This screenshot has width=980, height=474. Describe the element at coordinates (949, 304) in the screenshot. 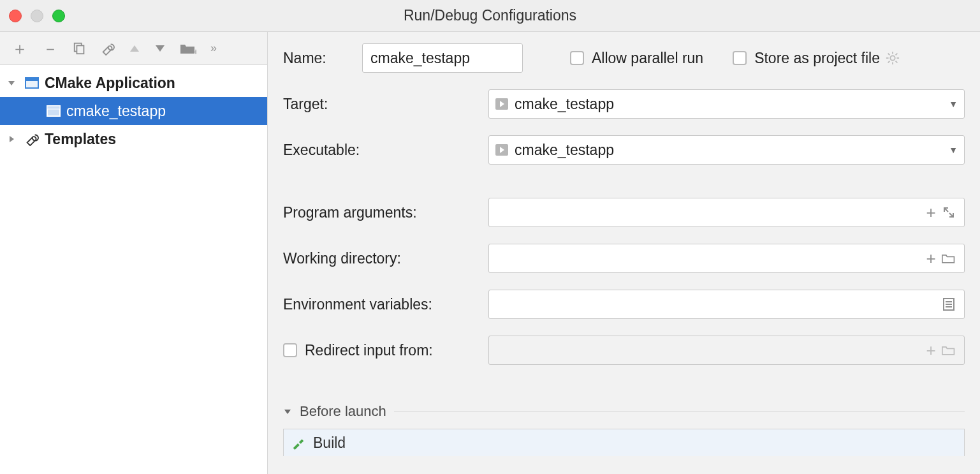

I see `edit-env-button` at that location.